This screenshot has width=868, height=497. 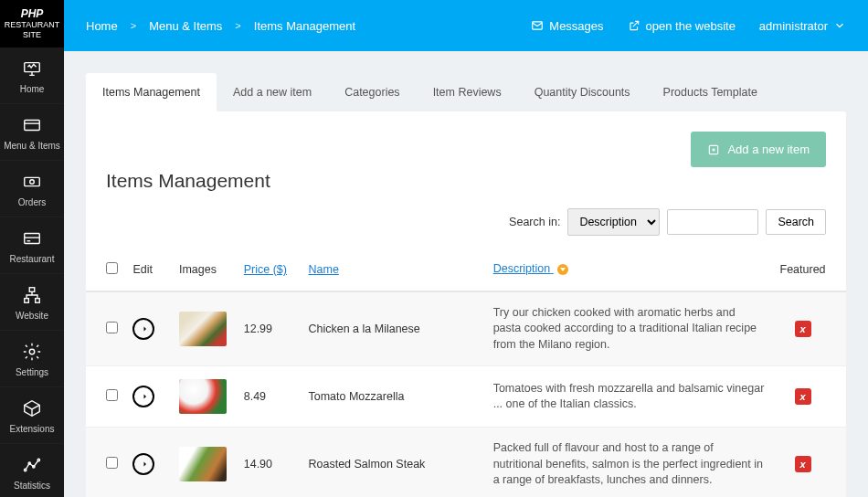 I want to click on money-icon, so click(x=32, y=182).